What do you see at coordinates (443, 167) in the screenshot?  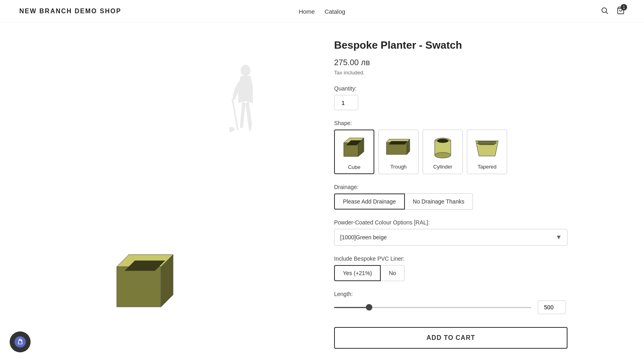 I see `cylinder-label: Cylinder` at bounding box center [443, 167].